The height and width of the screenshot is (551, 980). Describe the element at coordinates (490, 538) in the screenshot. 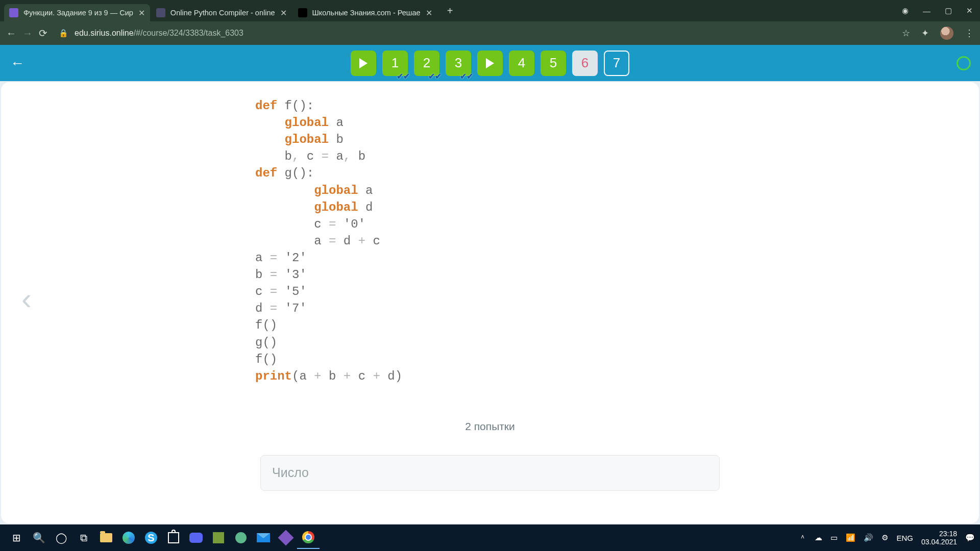

I see `windows-taskbar: ⊞ 🔍 ◯ ⧉ S ＾ ☁ ▭ 📶 🔊 ⚙ ENG 23:18 03.04.20…` at that location.